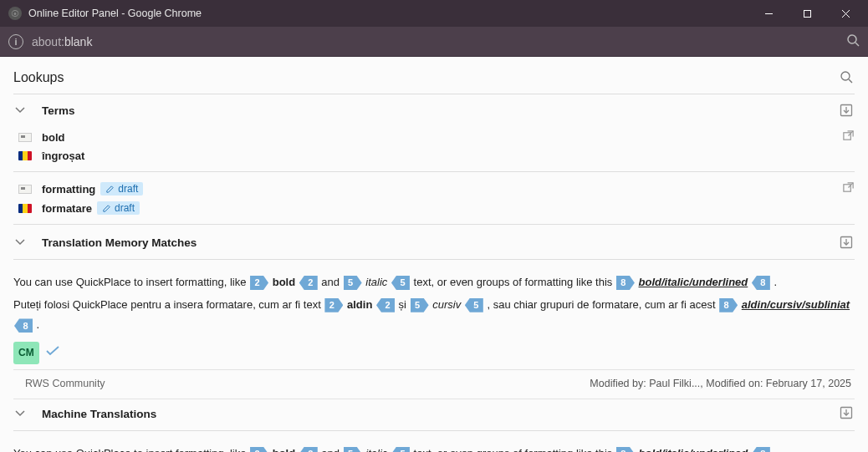 This screenshot has height=452, width=868. What do you see at coordinates (847, 111) in the screenshot?
I see `terms-download-icon` at bounding box center [847, 111].